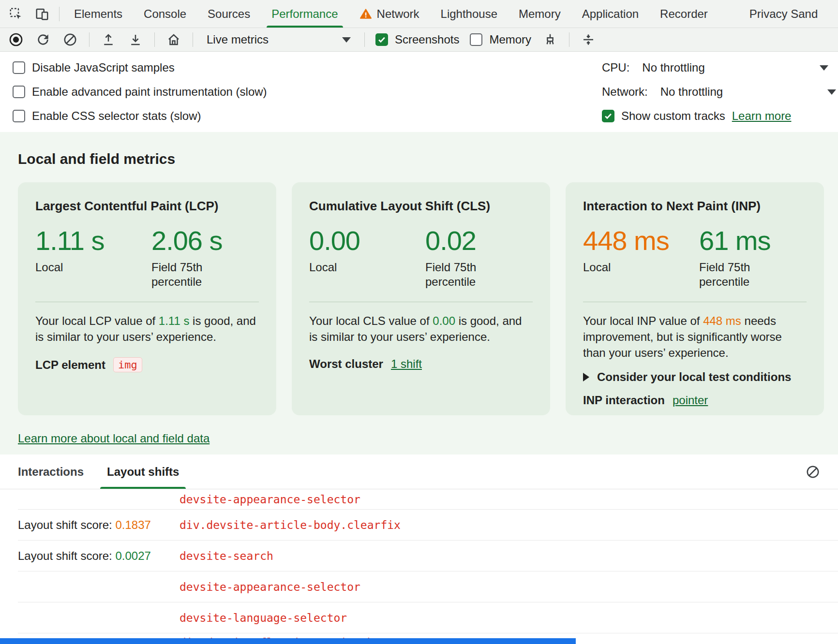  Describe the element at coordinates (238, 40) in the screenshot. I see `live-metrics-label: Live metrics` at that location.